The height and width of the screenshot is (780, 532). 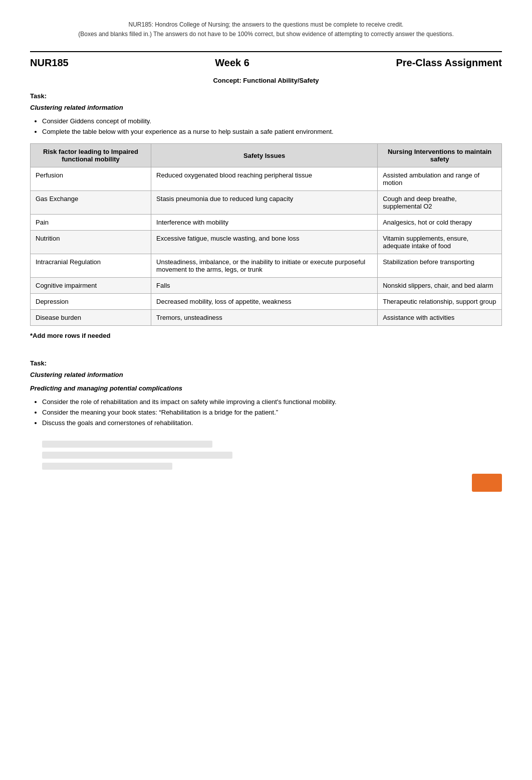 What do you see at coordinates (272, 121) in the screenshot?
I see `bullet-1: Consider Giddens concept of mobility.` at bounding box center [272, 121].